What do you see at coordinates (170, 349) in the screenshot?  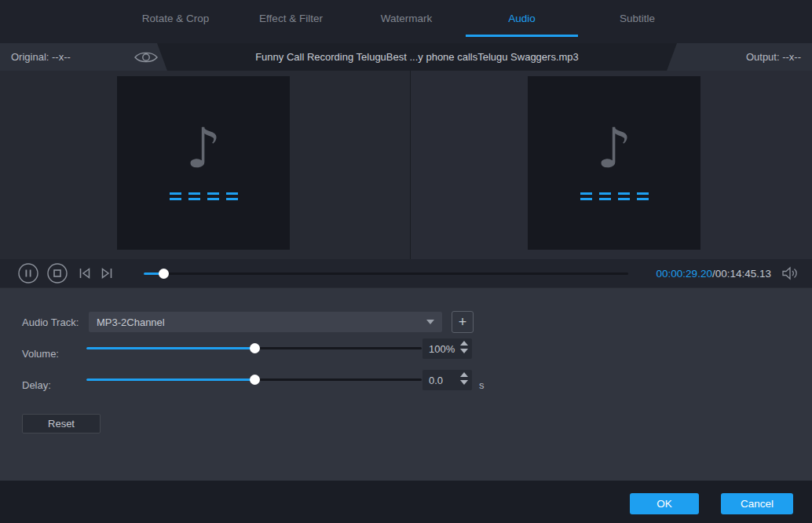 I see `volume-fill` at bounding box center [170, 349].